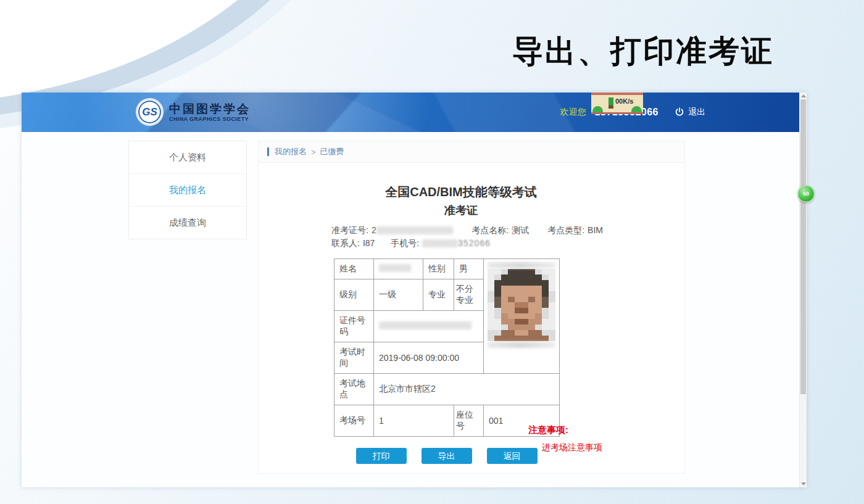 The width and height of the screenshot is (864, 504). I want to click on logo-text: 中国图学学会 CHINA GRAPHICS SOCIETY, so click(210, 112).